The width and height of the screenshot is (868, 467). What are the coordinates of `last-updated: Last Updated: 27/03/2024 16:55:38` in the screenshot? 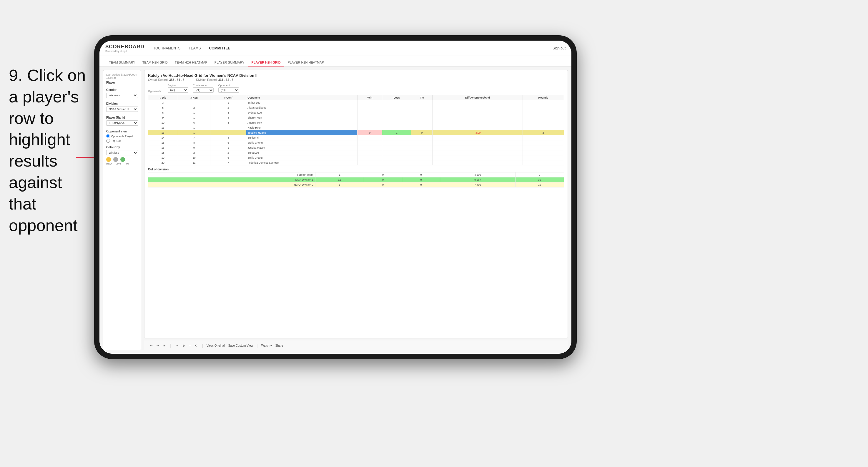 It's located at (122, 76).